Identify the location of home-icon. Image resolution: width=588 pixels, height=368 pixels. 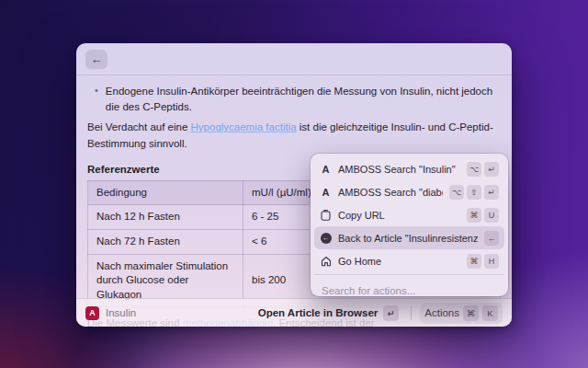
(325, 261).